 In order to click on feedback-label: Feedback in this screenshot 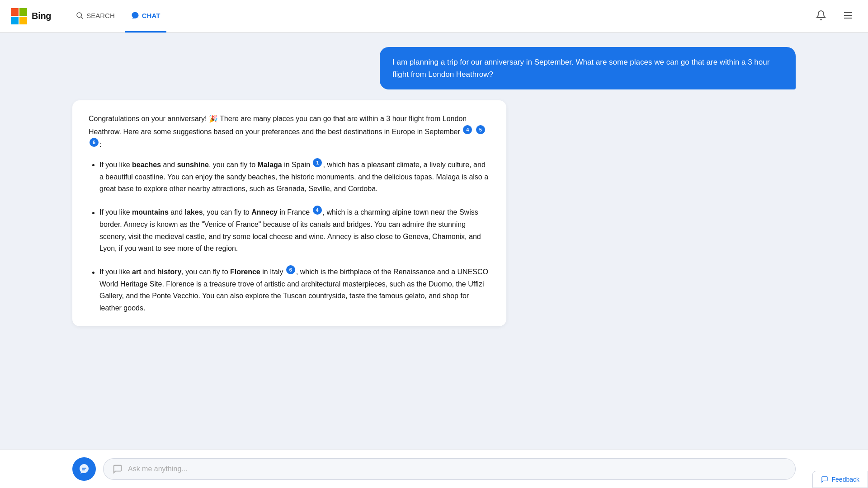, I will do `click(845, 479)`.